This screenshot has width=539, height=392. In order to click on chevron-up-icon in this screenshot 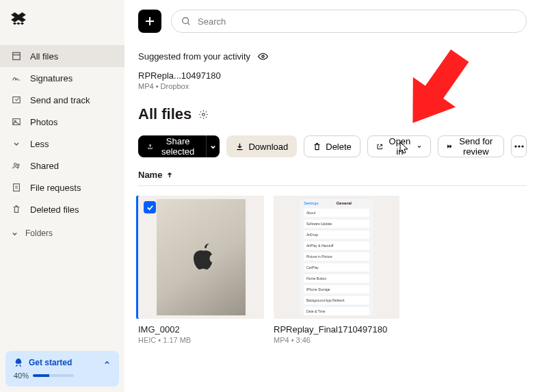, I will do `click(107, 363)`.